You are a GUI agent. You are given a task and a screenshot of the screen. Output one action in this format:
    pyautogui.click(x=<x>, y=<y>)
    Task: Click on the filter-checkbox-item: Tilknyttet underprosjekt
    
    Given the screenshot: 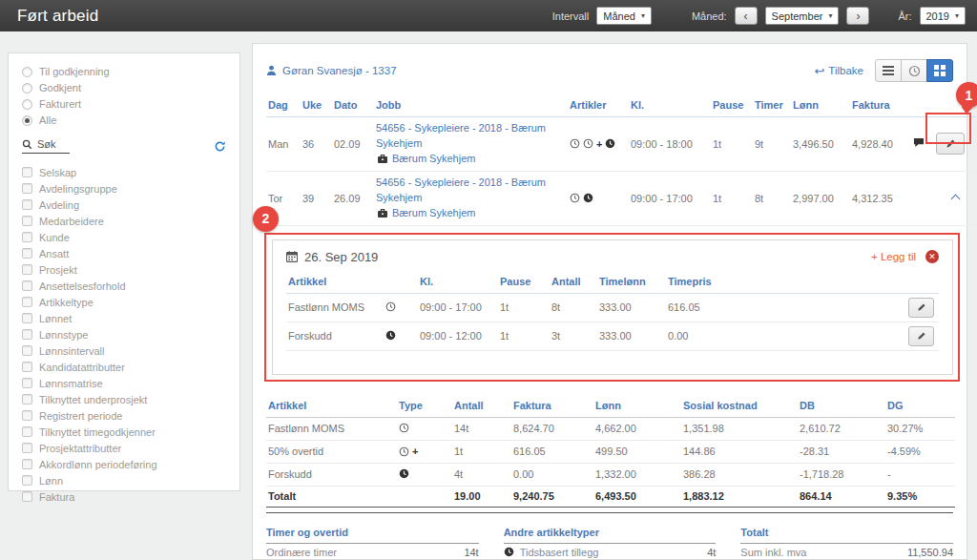 What is the action you would take?
    pyautogui.click(x=124, y=399)
    